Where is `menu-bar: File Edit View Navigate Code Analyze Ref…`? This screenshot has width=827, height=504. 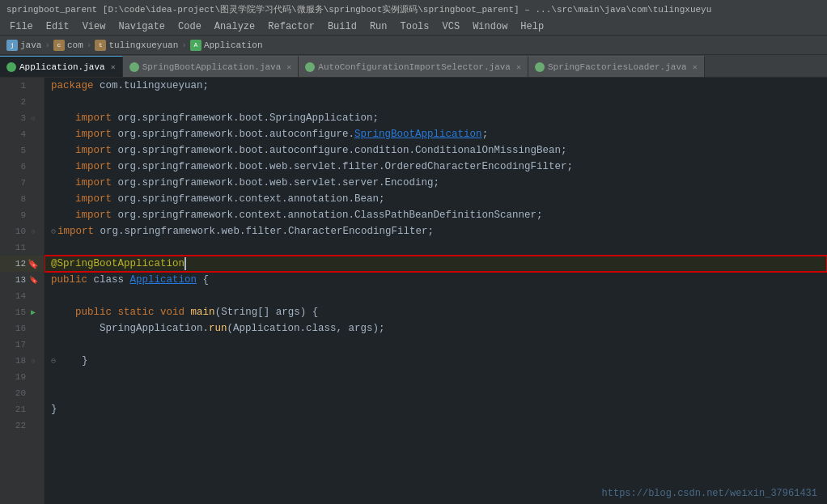 menu-bar: File Edit View Navigate Code Analyze Ref… is located at coordinates (414, 27).